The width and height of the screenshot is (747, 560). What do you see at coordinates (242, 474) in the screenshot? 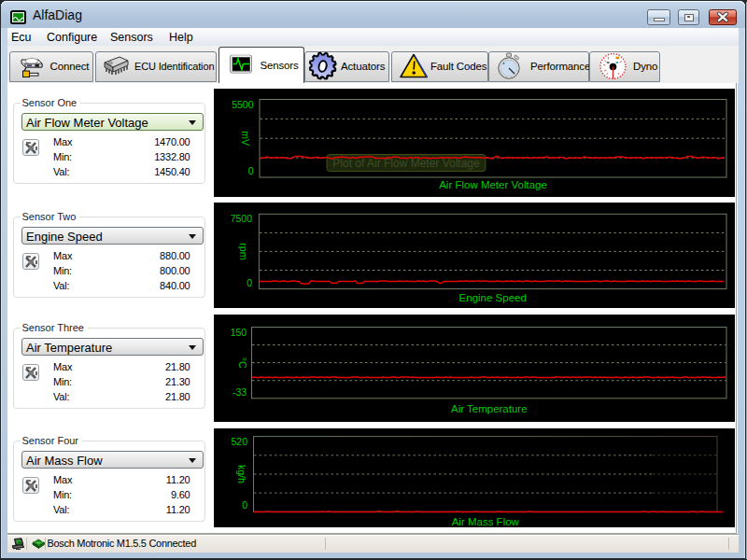
I see `svg-text: kg/h` at bounding box center [242, 474].